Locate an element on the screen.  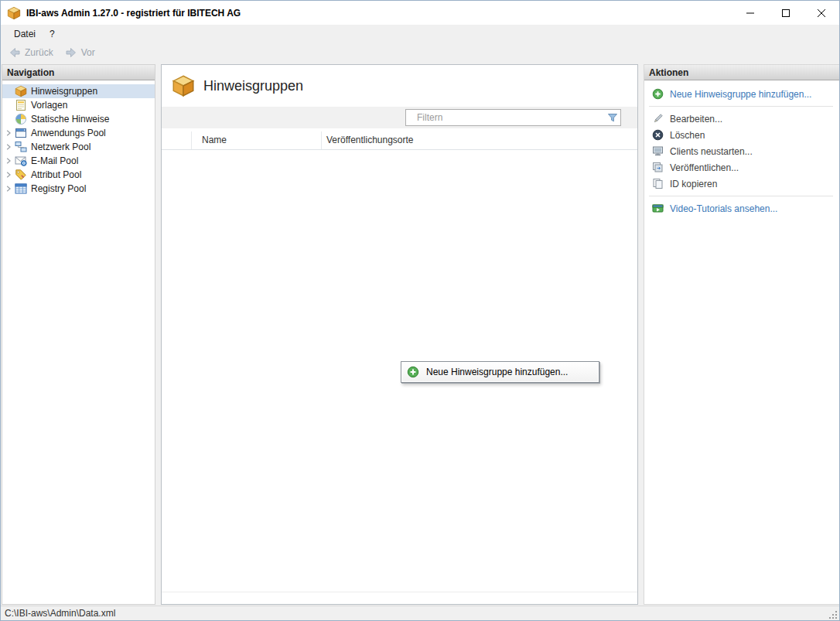
navigation-list: Hinweisgruppen Vorlagen is located at coordinates (79, 138).